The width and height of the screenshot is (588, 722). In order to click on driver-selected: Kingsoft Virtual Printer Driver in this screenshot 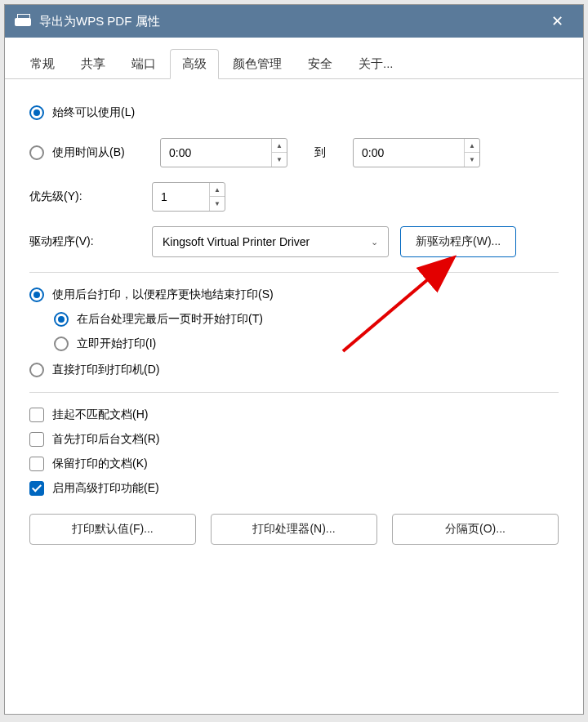, I will do `click(266, 242)`.